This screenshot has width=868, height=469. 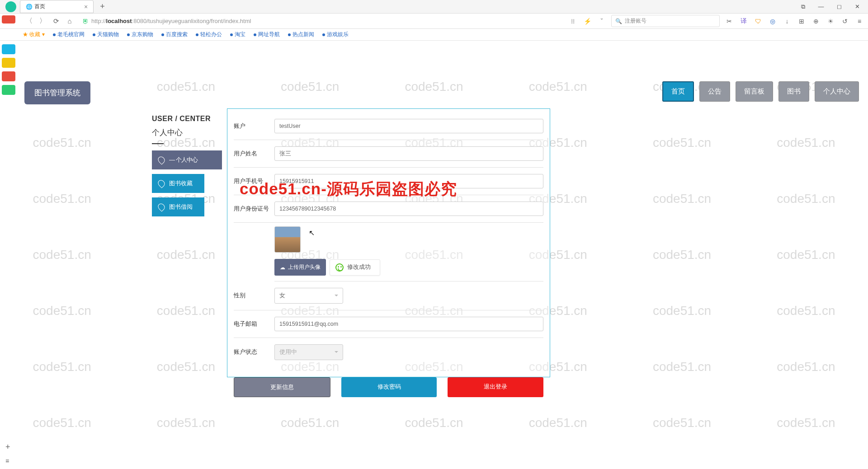 I want to click on success-icon, so click(x=340, y=267).